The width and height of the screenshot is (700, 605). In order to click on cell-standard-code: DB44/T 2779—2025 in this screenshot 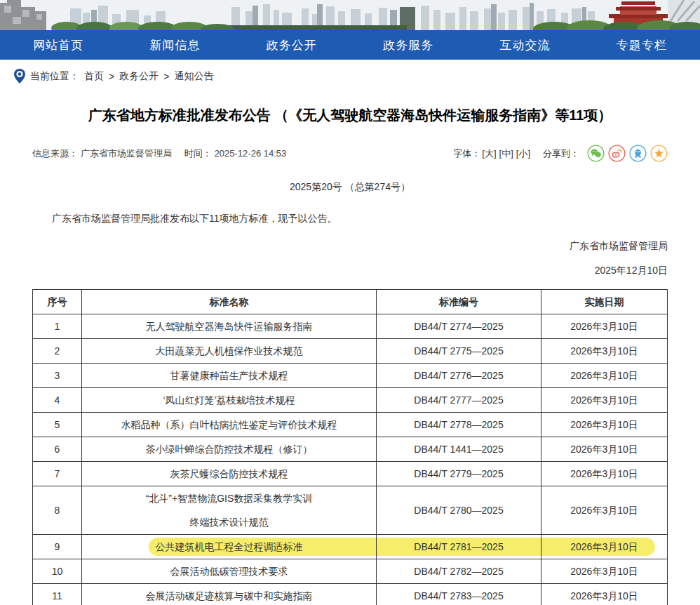, I will do `click(459, 474)`.